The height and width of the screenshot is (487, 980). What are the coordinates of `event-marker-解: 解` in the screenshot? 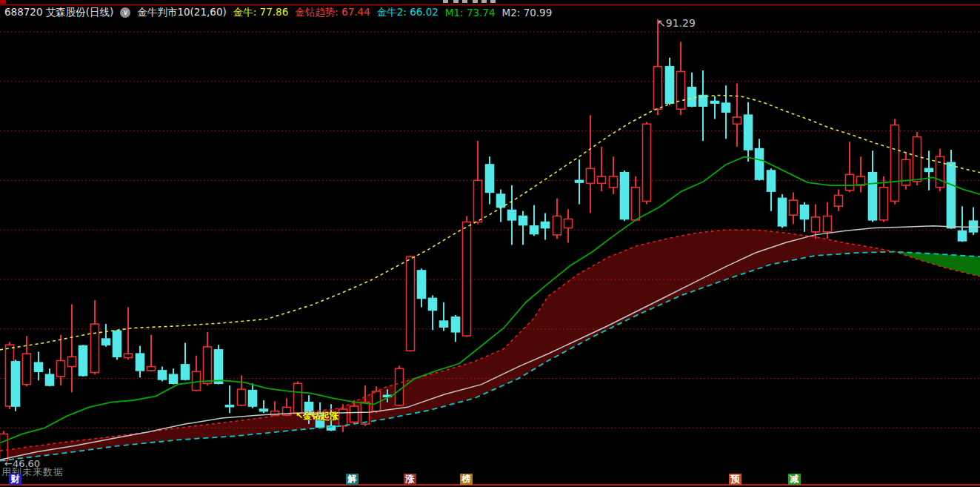 It's located at (353, 479).